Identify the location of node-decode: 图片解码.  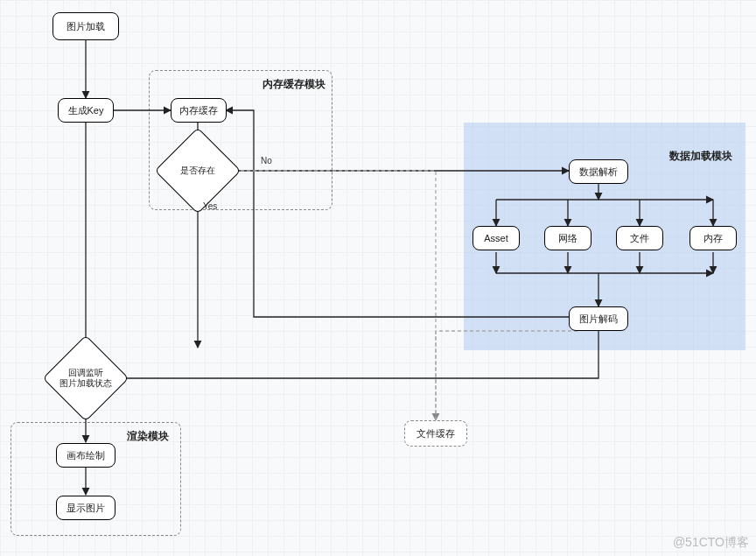
(598, 319).